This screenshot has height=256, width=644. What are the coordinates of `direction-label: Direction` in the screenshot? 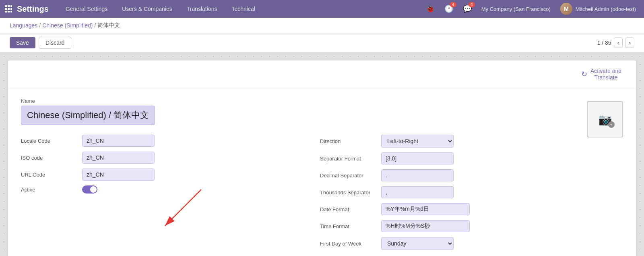 It's located at (348, 141).